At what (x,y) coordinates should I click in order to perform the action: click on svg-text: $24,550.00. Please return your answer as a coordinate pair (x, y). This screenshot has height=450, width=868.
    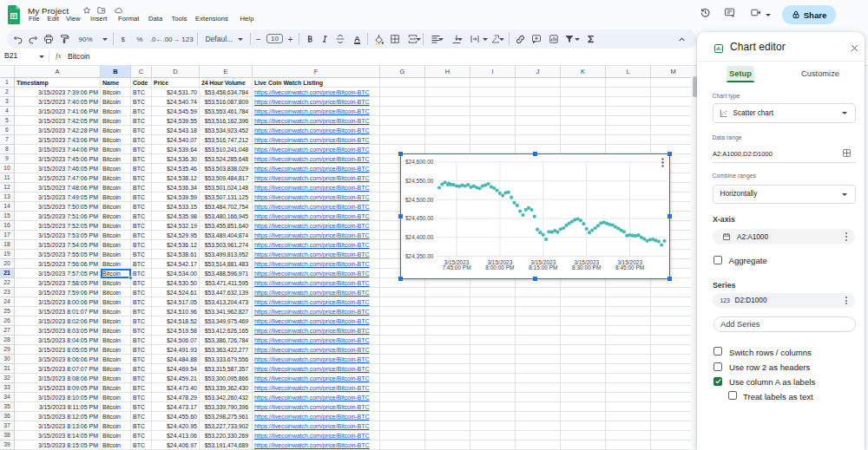
    Looking at the image, I should click on (418, 180).